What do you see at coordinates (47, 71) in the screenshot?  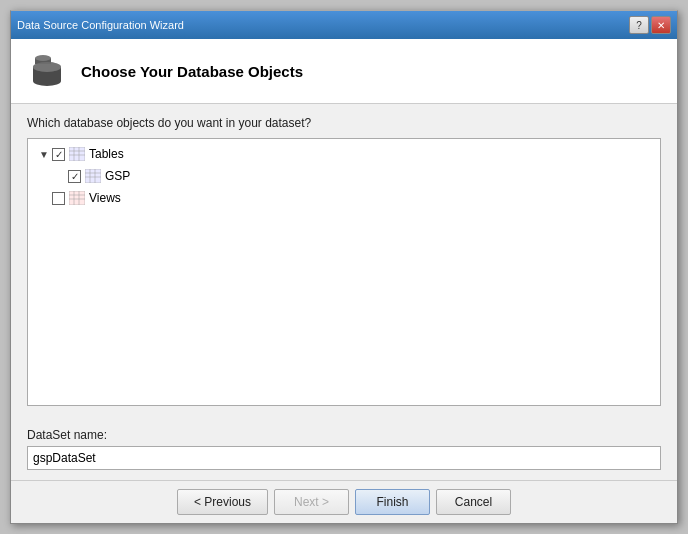 I see `database-icon` at bounding box center [47, 71].